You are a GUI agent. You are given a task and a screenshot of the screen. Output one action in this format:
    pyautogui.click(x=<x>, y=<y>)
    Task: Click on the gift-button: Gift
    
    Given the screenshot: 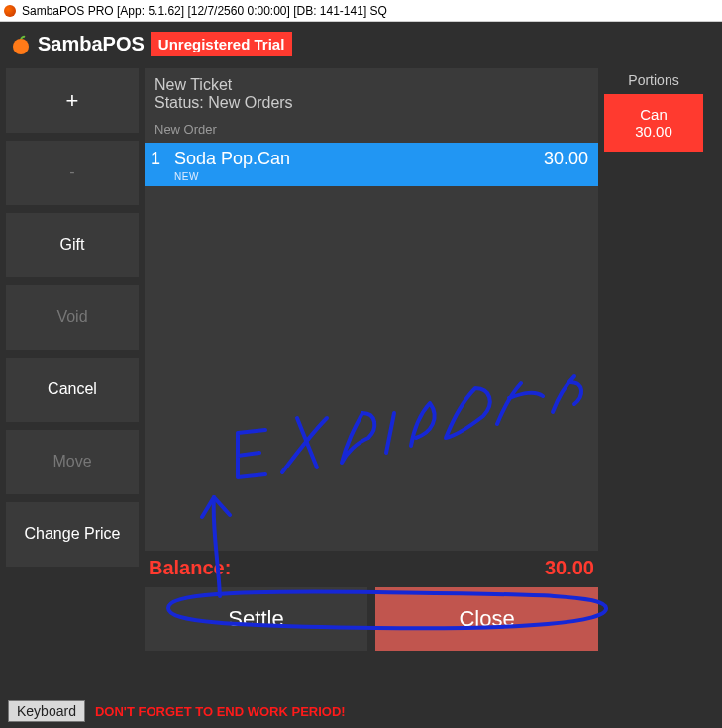 What is the action you would take?
    pyautogui.click(x=72, y=246)
    